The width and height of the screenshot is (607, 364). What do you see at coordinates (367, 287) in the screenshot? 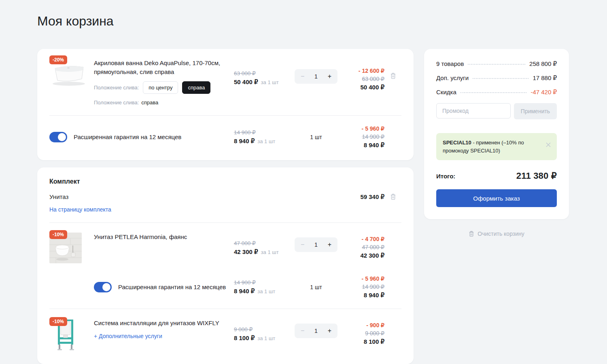
I see `total-cell-toilet-warranty: - 5 960 ₽ 14 900 ₽ 8 940 ₽` at bounding box center [367, 287].